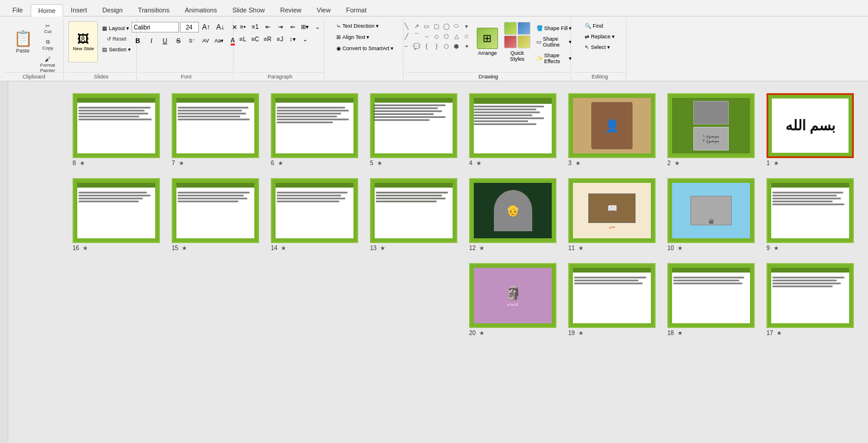 This screenshot has width=868, height=443. I want to click on slide-image-3: 👤, so click(612, 126).